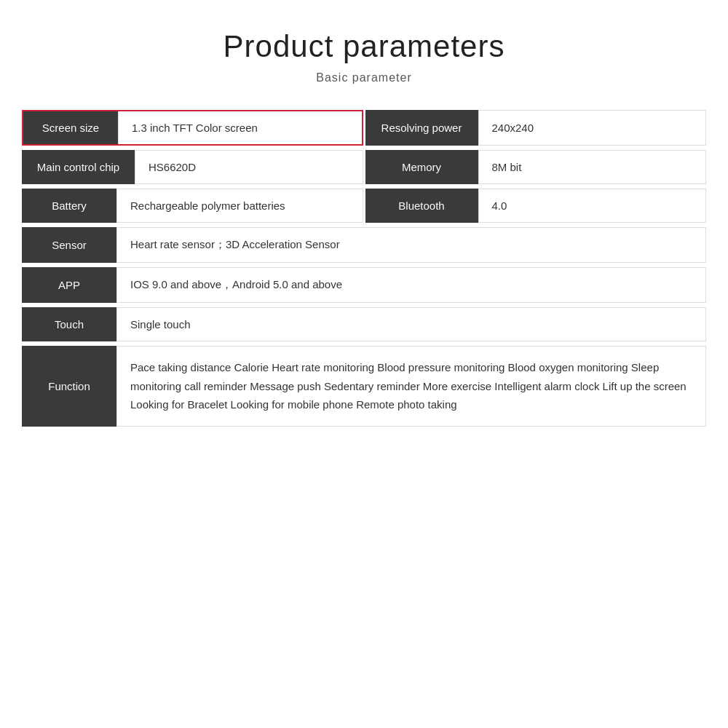 The height and width of the screenshot is (728, 728). I want to click on row-chip-memory: Main control chip HS6620D Memory 8M bit, so click(364, 167).